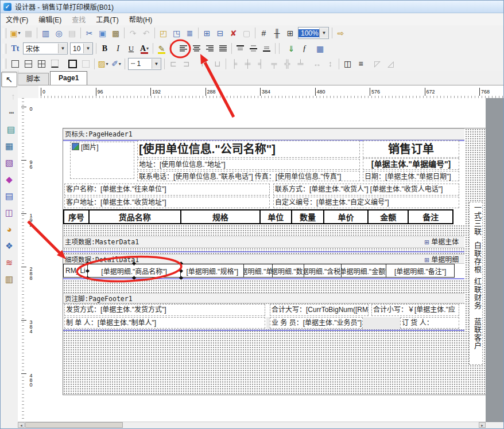  What do you see at coordinates (196, 49) in the screenshot?
I see `align-center-button` at bounding box center [196, 49].